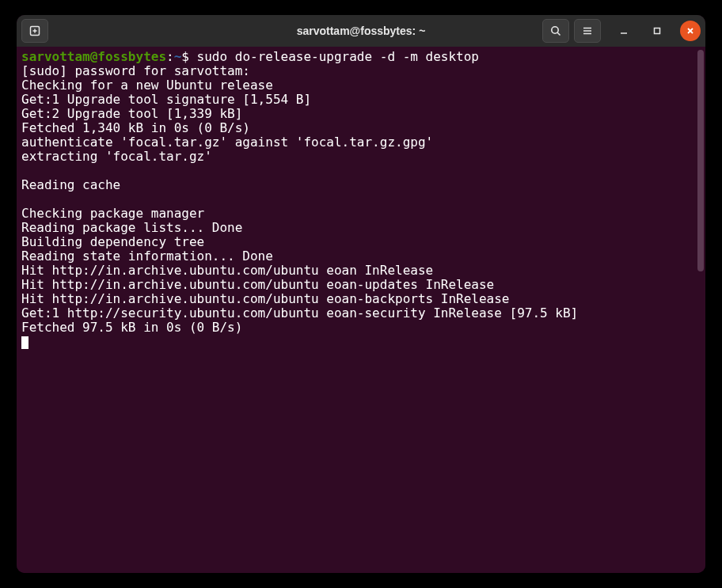 This screenshot has width=722, height=588. What do you see at coordinates (35, 31) in the screenshot?
I see `new-tab-button` at bounding box center [35, 31].